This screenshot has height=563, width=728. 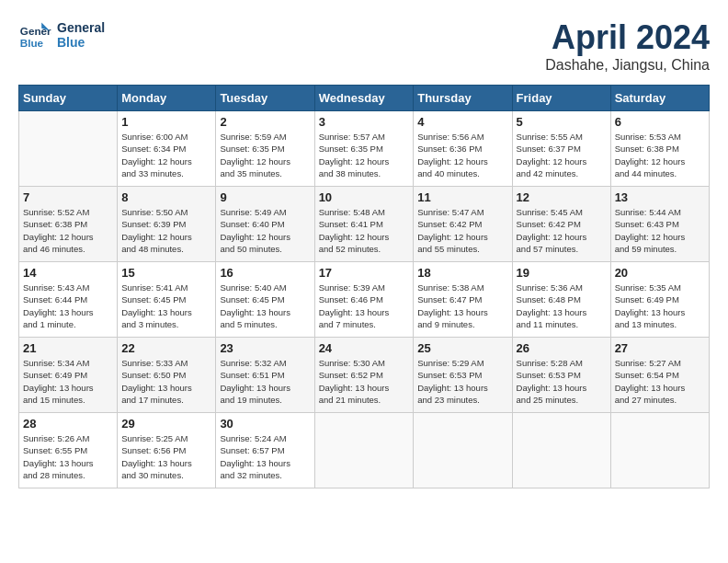 I want to click on logo-line1: General, so click(x=81, y=28).